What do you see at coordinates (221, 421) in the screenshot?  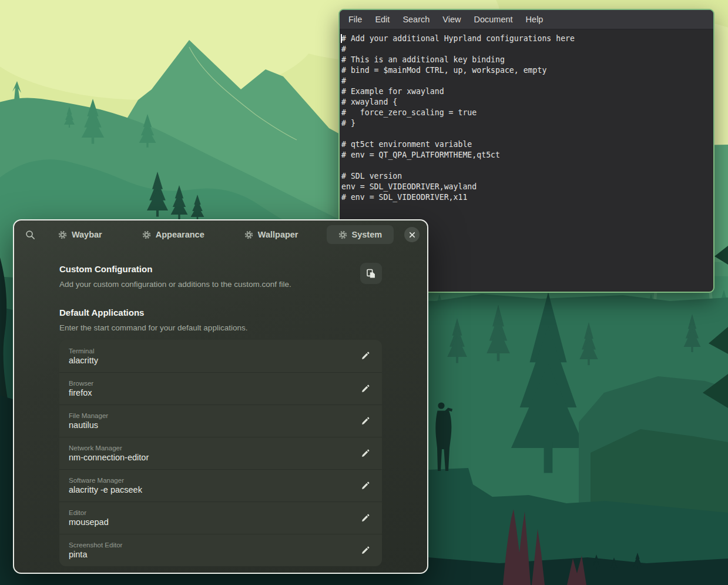 I see `app-row-file-manager: File Manager nautilus` at bounding box center [221, 421].